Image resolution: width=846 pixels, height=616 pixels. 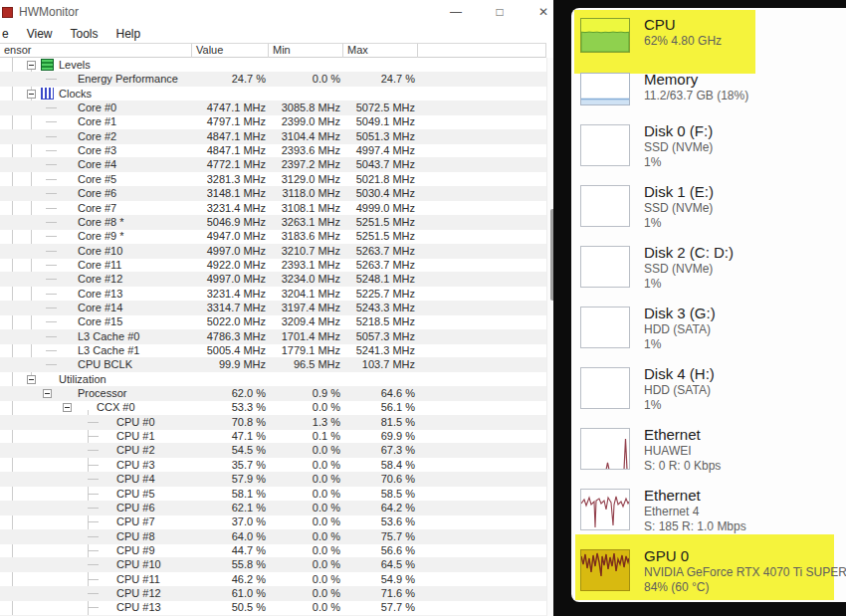 What do you see at coordinates (273, 436) in the screenshot?
I see `table-row: CPU #147.1 %0.1 %69.9 %` at bounding box center [273, 436].